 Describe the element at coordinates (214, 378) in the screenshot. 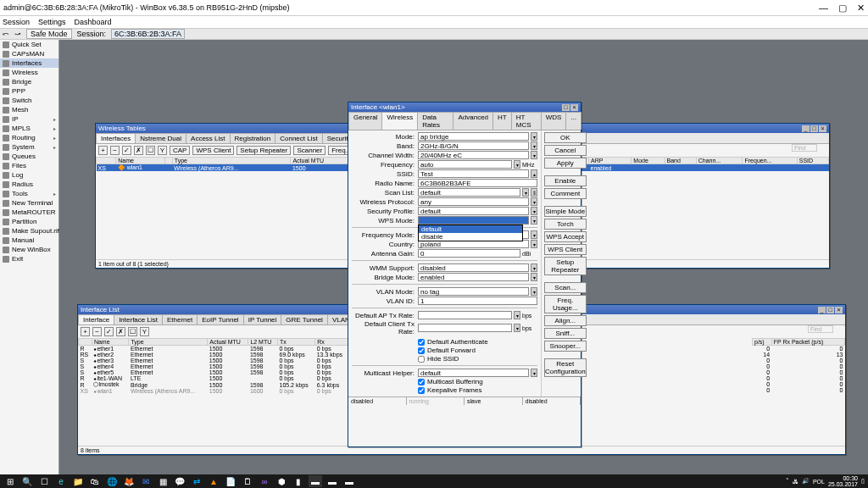

I see `table-row: R⬥lte1-WANLTE15000 bps0 bps` at that location.